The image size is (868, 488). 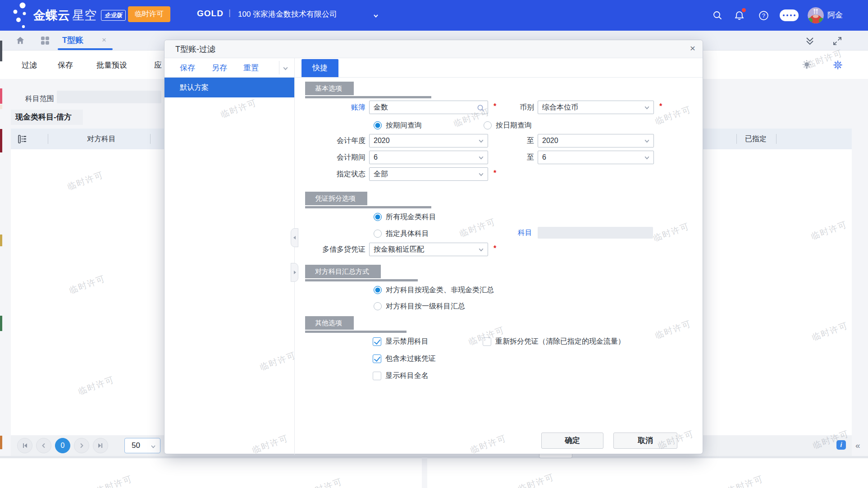 I want to click on assistant-button, so click(x=789, y=15).